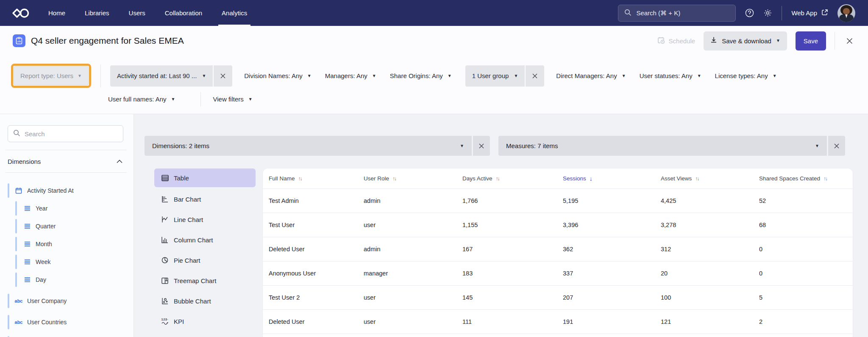  What do you see at coordinates (558, 201) in the screenshot?
I see `table-row: Test Admin admin 1,766 5,195 4,425 52` at bounding box center [558, 201].